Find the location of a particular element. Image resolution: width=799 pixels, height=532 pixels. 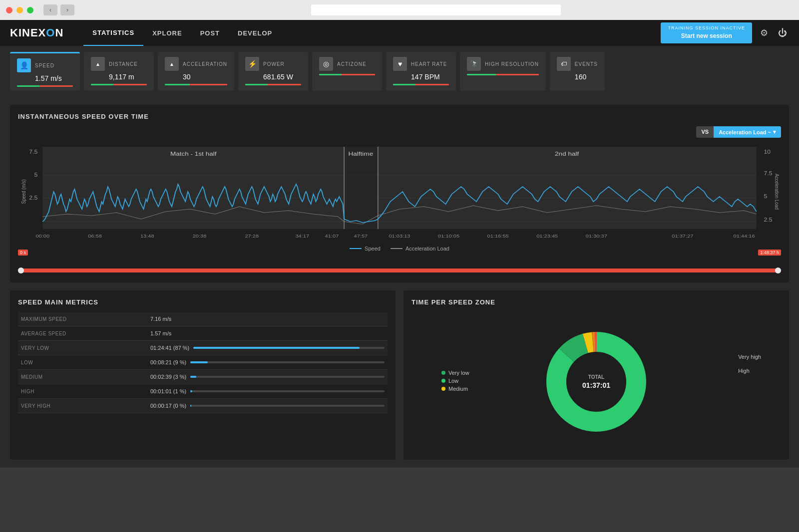

session-inactive-label: TRAINING SESSION INACTIVE is located at coordinates (706, 28).